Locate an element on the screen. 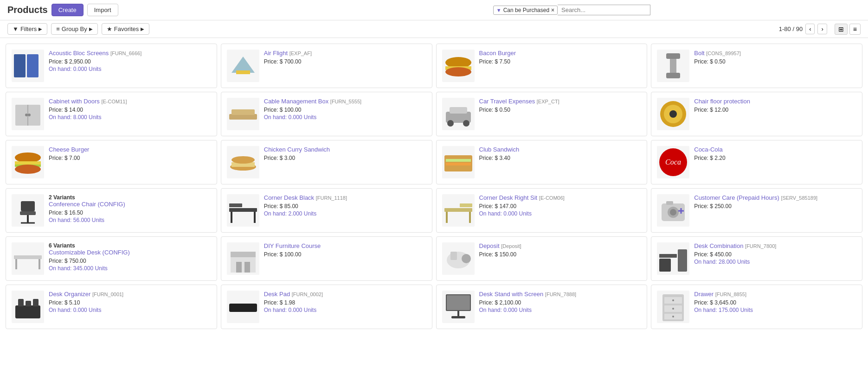 The image size is (868, 387). pagination-prev: ‹ is located at coordinates (810, 29).